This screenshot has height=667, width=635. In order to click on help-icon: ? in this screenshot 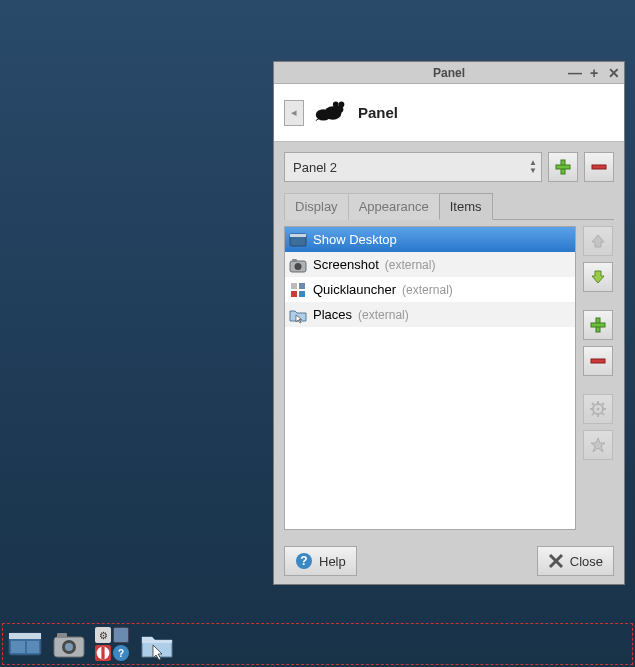, I will do `click(304, 561)`.